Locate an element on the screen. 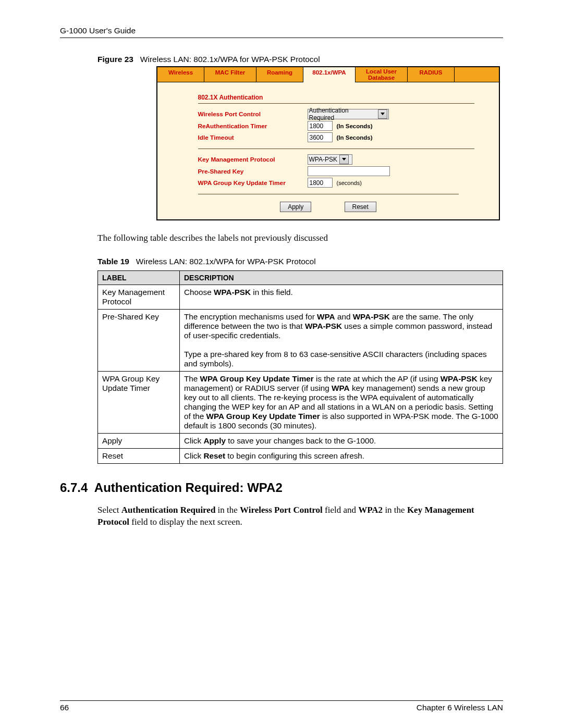  tab-radius: RADIUS is located at coordinates (431, 75).